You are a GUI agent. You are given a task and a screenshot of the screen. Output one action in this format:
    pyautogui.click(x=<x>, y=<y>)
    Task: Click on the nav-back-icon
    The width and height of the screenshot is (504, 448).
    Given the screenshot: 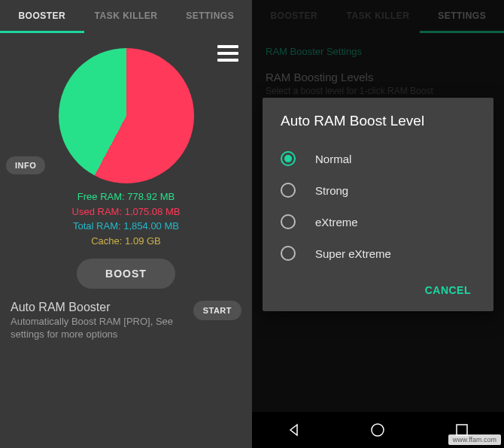 What is the action you would take?
    pyautogui.click(x=294, y=430)
    